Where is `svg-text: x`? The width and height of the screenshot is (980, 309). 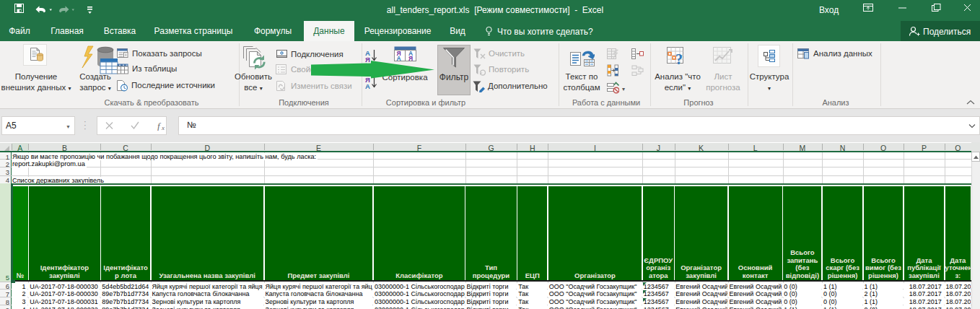 svg-text: x is located at coordinates (163, 127).